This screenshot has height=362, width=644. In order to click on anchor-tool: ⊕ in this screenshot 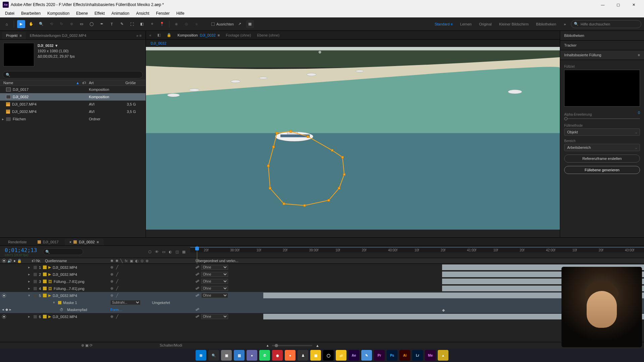, I will do `click(71, 24)`.